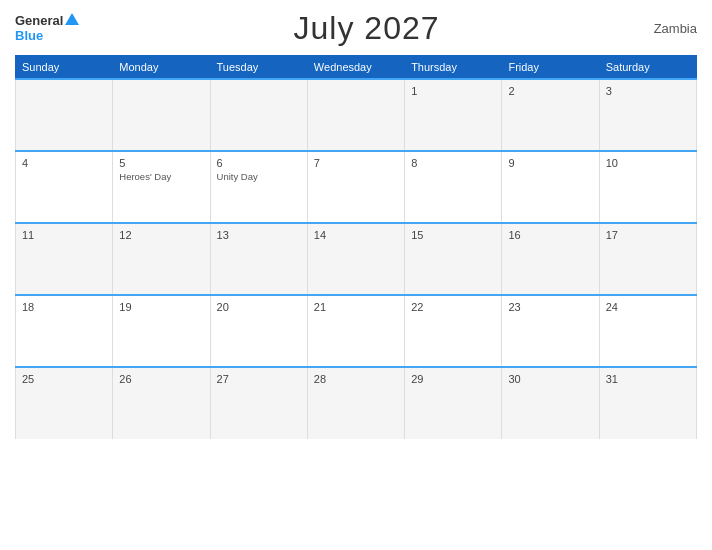 The height and width of the screenshot is (550, 712). I want to click on calendar-cell: 9, so click(550, 187).